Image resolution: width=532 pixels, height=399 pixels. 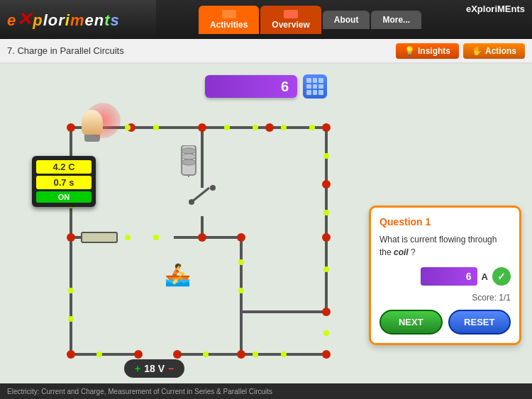 I want to click on insights-button: 💡 Insights, so click(x=427, y=51).